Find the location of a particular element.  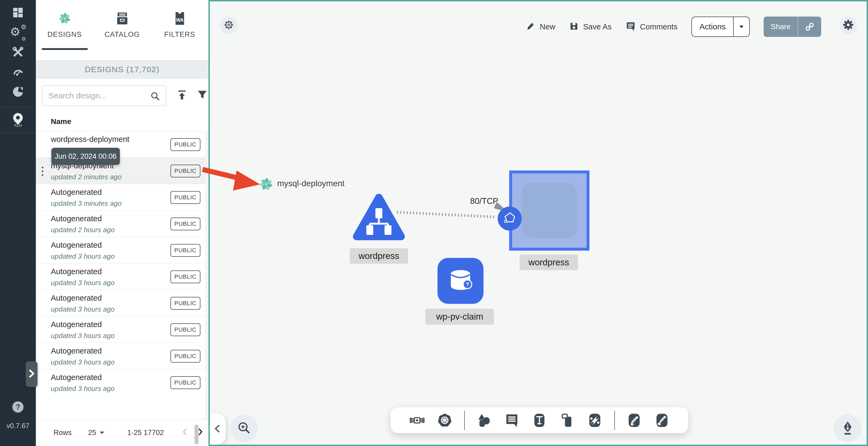

zoom-in-button is located at coordinates (244, 428).